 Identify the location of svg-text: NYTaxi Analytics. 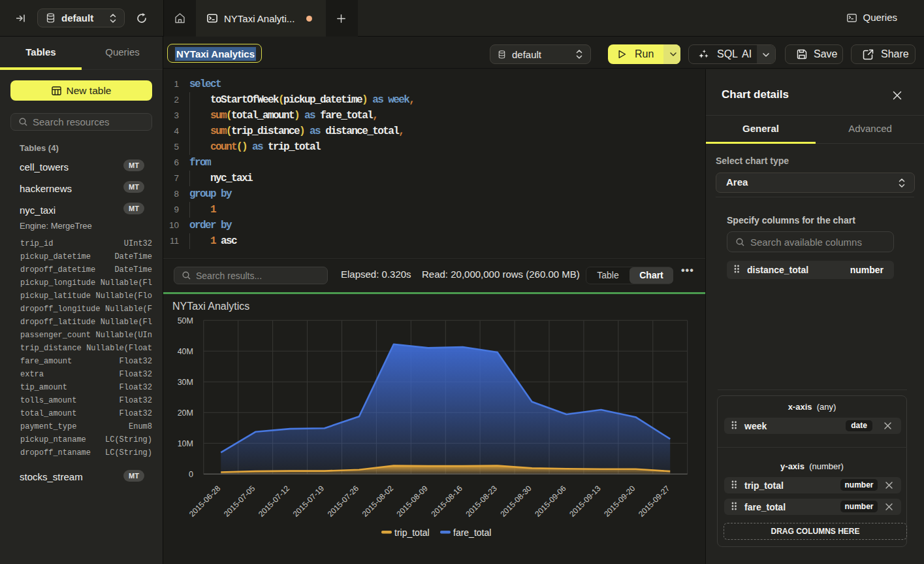
(211, 306).